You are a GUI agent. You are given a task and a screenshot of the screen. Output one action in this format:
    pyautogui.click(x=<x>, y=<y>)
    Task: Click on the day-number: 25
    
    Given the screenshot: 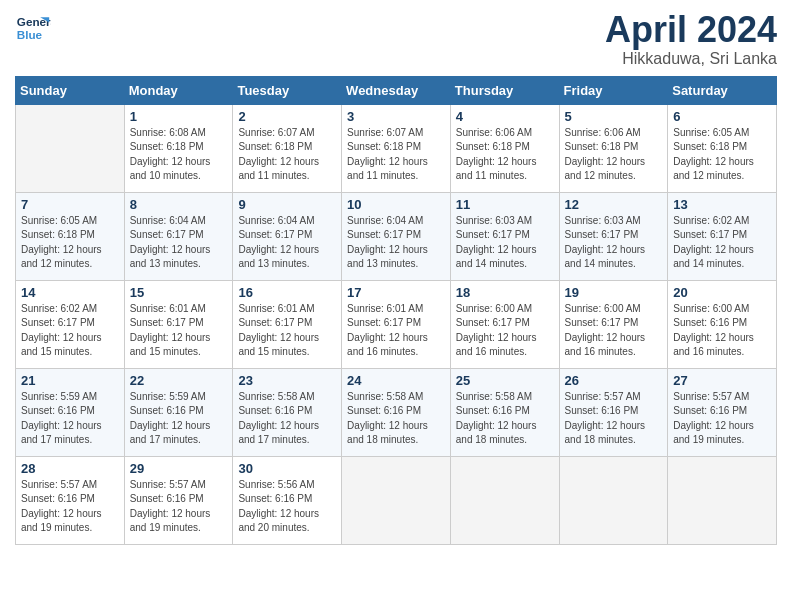 What is the action you would take?
    pyautogui.click(x=505, y=380)
    